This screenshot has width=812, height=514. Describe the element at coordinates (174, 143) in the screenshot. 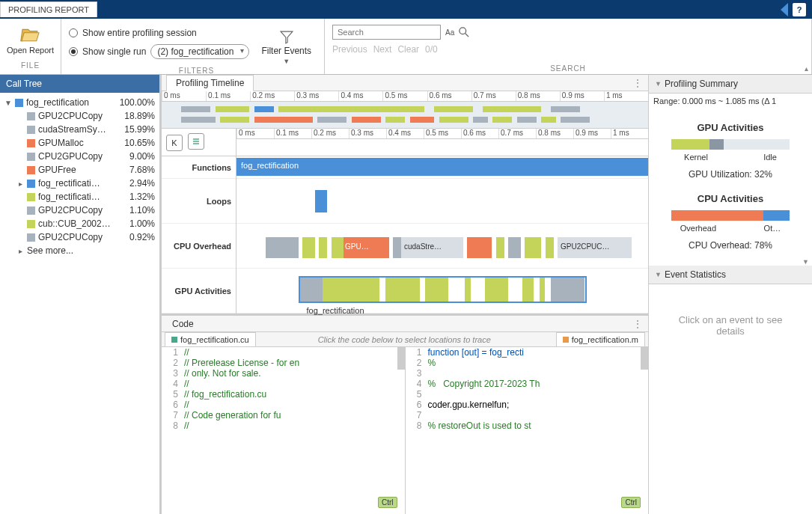

I see `kernel-toggle-button: K` at that location.